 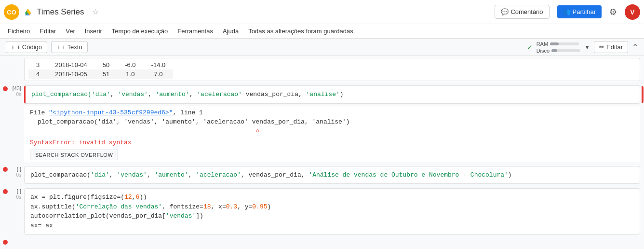 What do you see at coordinates (322, 242) in the screenshot?
I see `cell-bottom` at bounding box center [322, 242].